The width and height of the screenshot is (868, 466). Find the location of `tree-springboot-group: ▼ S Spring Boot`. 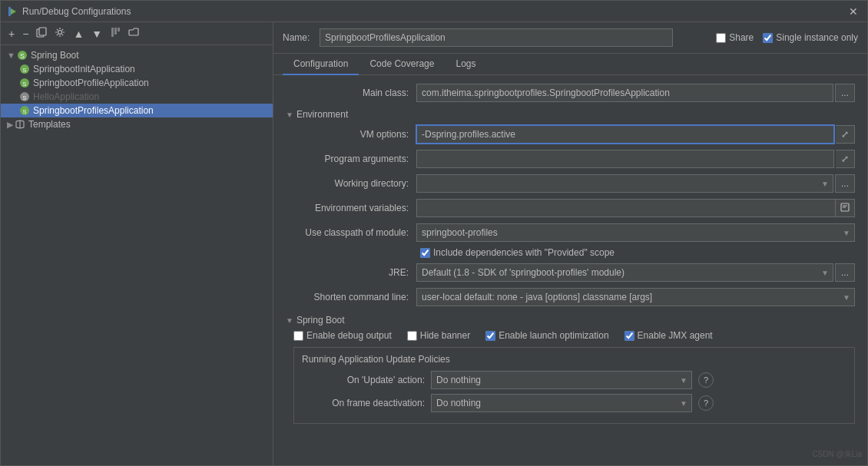

tree-springboot-group: ▼ S Spring Boot is located at coordinates (137, 55).